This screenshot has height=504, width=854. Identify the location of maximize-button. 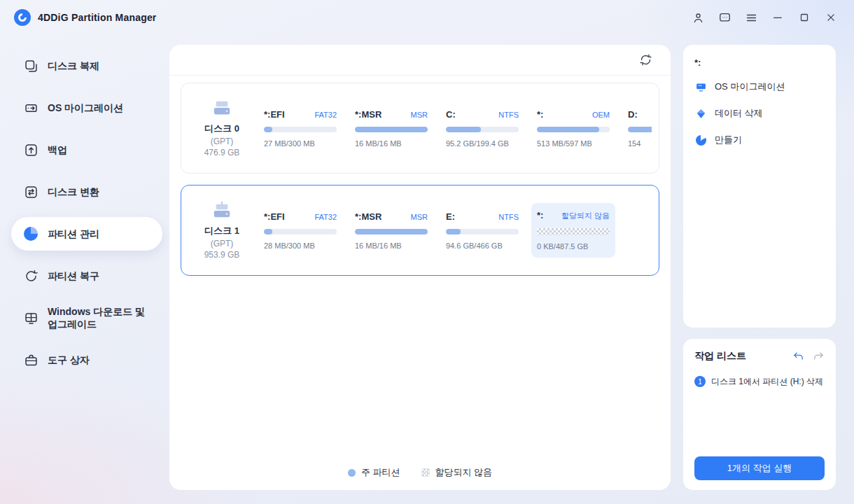
(804, 18).